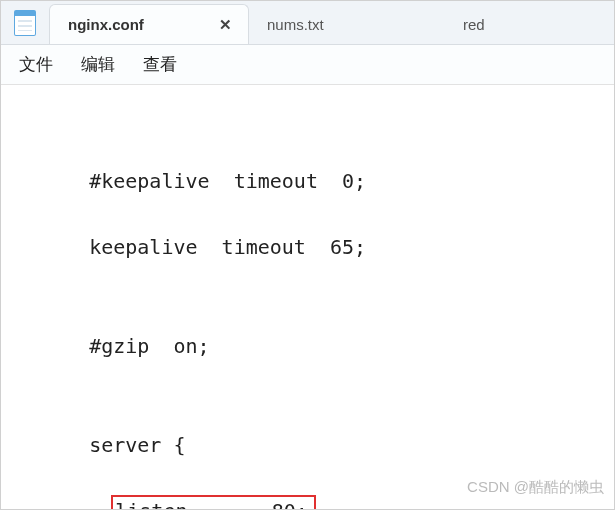 This screenshot has width=615, height=510. What do you see at coordinates (474, 24) in the screenshot?
I see `tab-label: red` at bounding box center [474, 24].